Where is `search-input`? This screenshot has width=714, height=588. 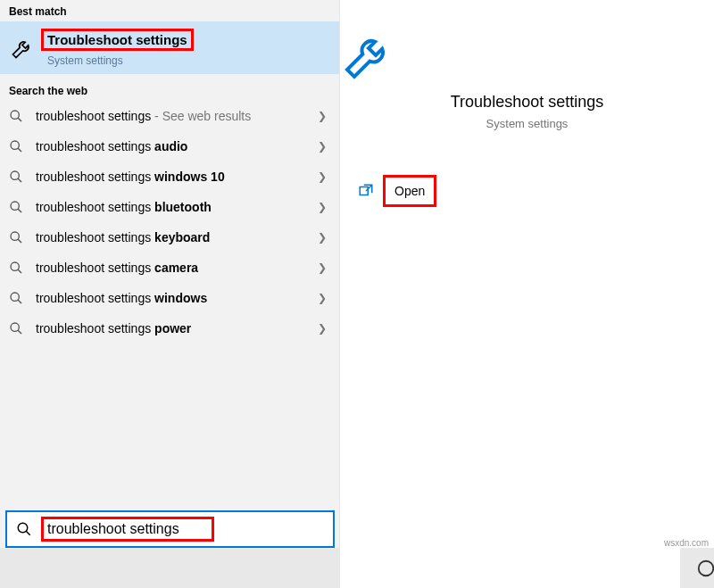 search-input is located at coordinates (128, 529).